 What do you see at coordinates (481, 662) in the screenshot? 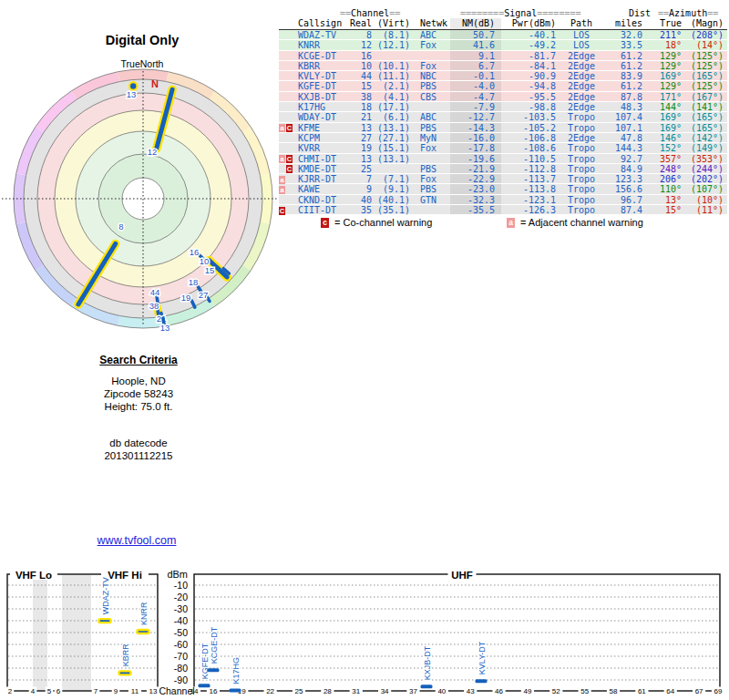
I see `signal-bar-kvly-dt: KVLY-DT` at bounding box center [481, 662].